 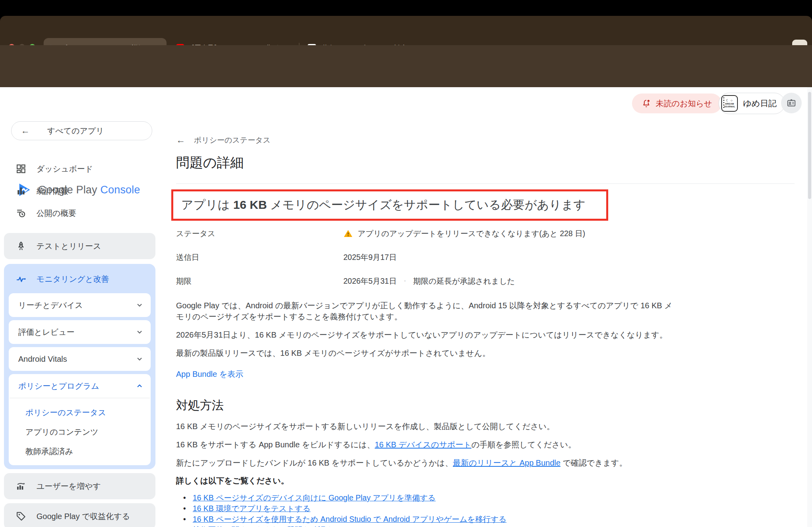 What do you see at coordinates (485, 140) in the screenshot?
I see `breadcrumb: ← ポリシーのステータス` at bounding box center [485, 140].